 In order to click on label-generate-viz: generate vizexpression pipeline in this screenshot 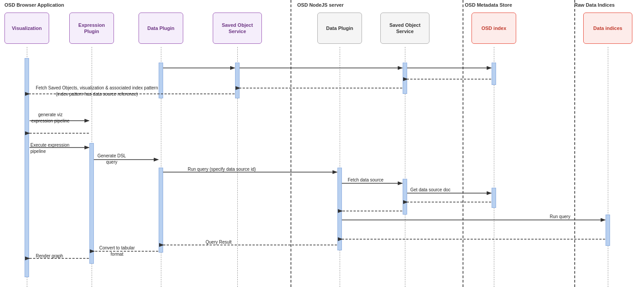, I will do `click(51, 118)`.